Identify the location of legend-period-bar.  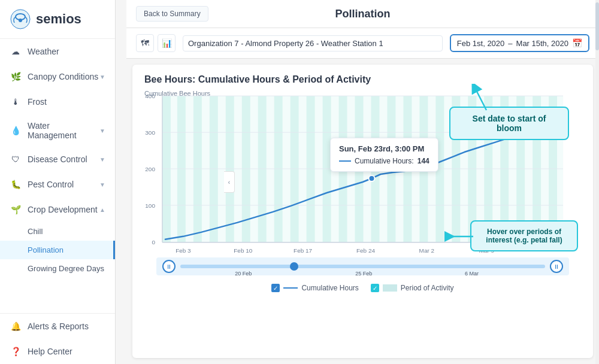
(390, 288).